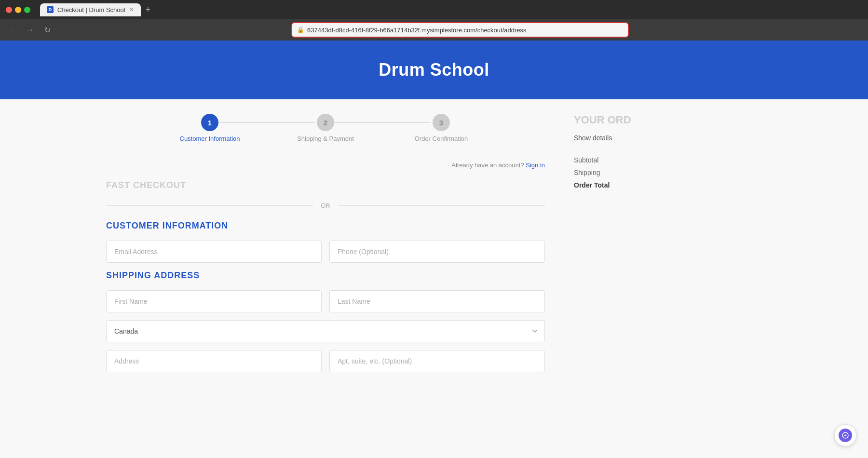  What do you see at coordinates (434, 10) in the screenshot?
I see `title-bar: D Checkout | Drum School ✕ +` at bounding box center [434, 10].